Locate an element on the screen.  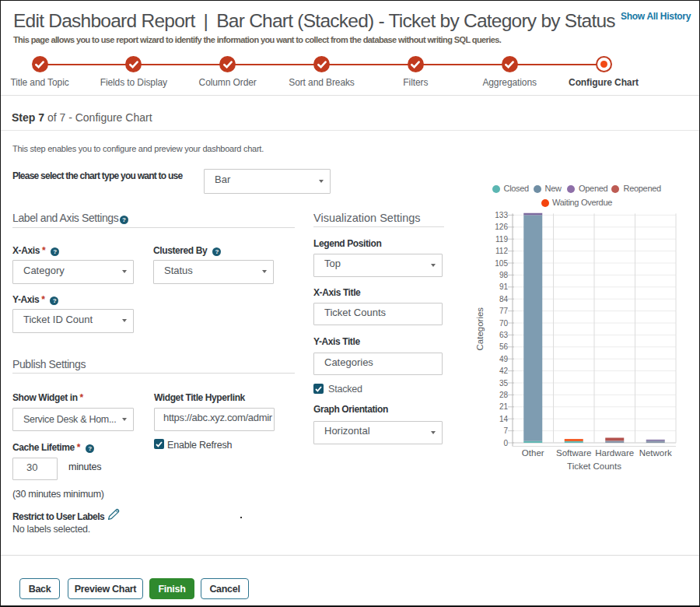
svg-text: 56 is located at coordinates (504, 347).